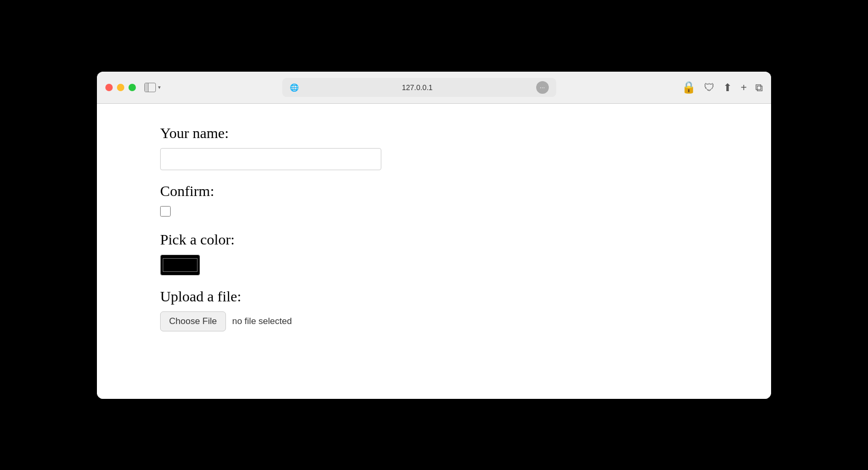  Describe the element at coordinates (417, 87) in the screenshot. I see `url-text: 127.0.0.1` at that location.